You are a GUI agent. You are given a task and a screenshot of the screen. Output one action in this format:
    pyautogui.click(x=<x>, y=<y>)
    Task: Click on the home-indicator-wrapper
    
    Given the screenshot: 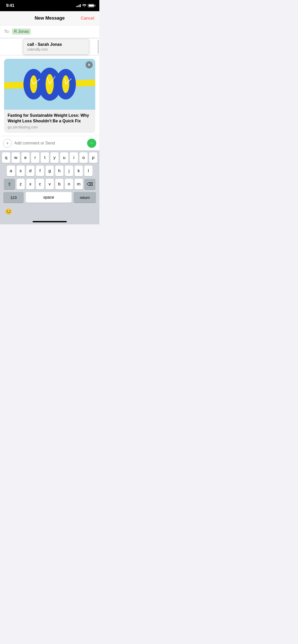 What is the action you would take?
    pyautogui.click(x=50, y=223)
    